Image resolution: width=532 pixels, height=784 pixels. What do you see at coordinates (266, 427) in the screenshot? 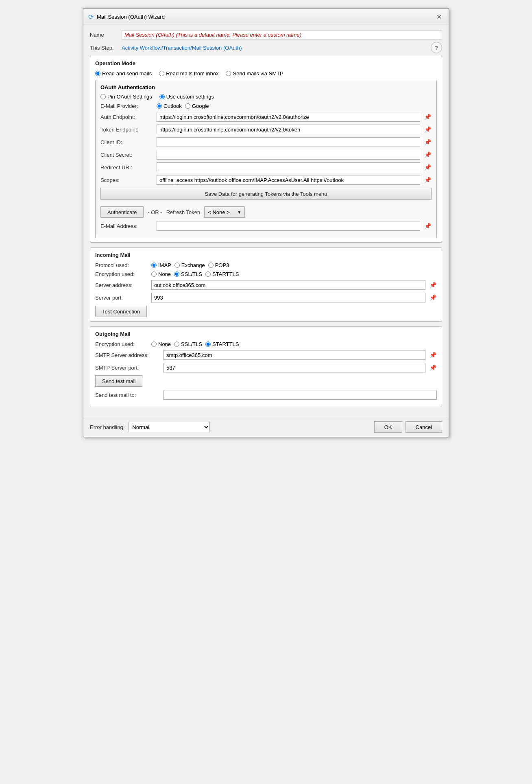
I see `dialog-footer: Error handling: Normal Raise Error Ignor…` at bounding box center [266, 427].